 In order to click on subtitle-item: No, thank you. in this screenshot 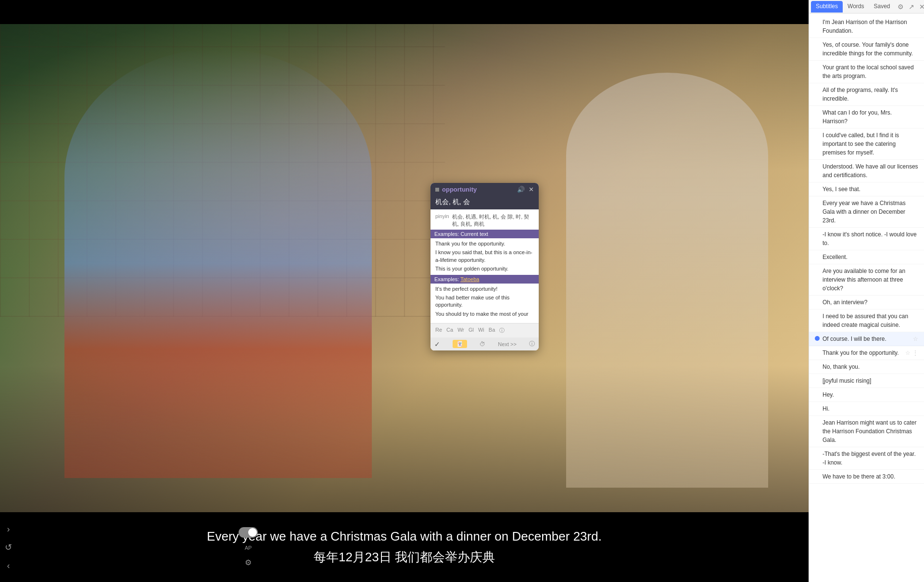, I will do `click(867, 367)`.